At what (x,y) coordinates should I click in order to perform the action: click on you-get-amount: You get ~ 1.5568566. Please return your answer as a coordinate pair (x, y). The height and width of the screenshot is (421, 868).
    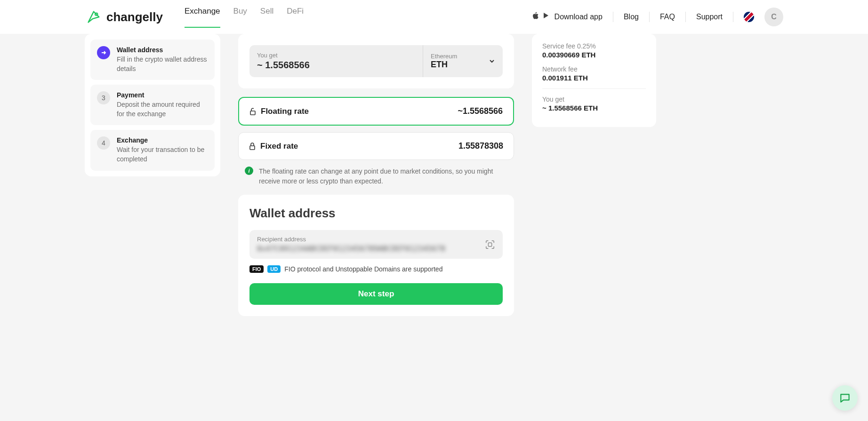
    Looking at the image, I should click on (336, 61).